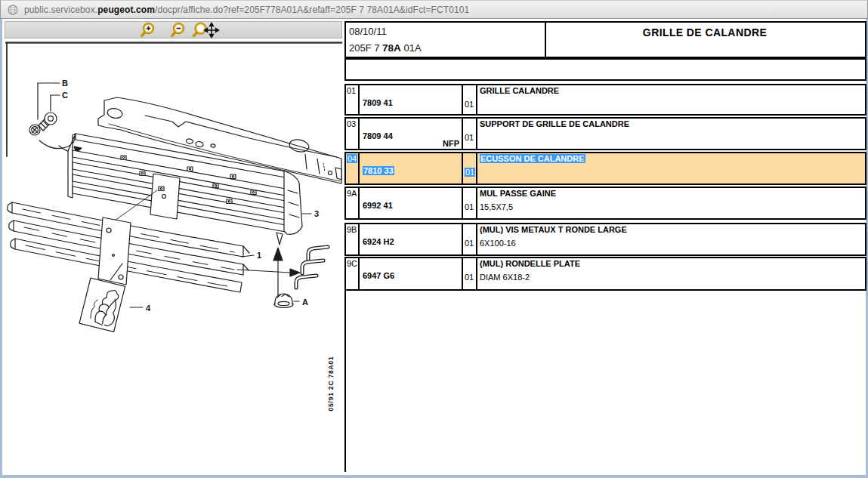 This screenshot has height=478, width=868. Describe the element at coordinates (345, 381) in the screenshot. I see `table-left-border-extension` at that location.